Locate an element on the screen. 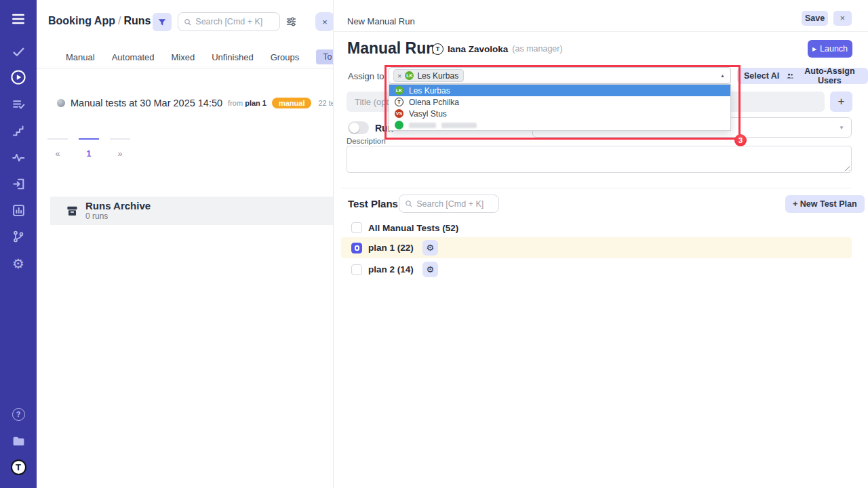  breadcrumb-current: Runs is located at coordinates (137, 20).